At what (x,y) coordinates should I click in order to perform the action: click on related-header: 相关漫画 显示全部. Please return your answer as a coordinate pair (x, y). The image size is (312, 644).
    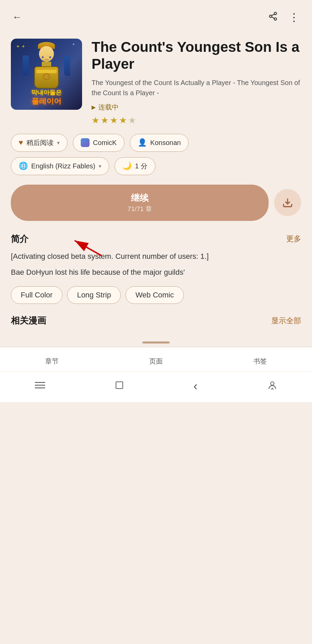
    Looking at the image, I should click on (156, 320).